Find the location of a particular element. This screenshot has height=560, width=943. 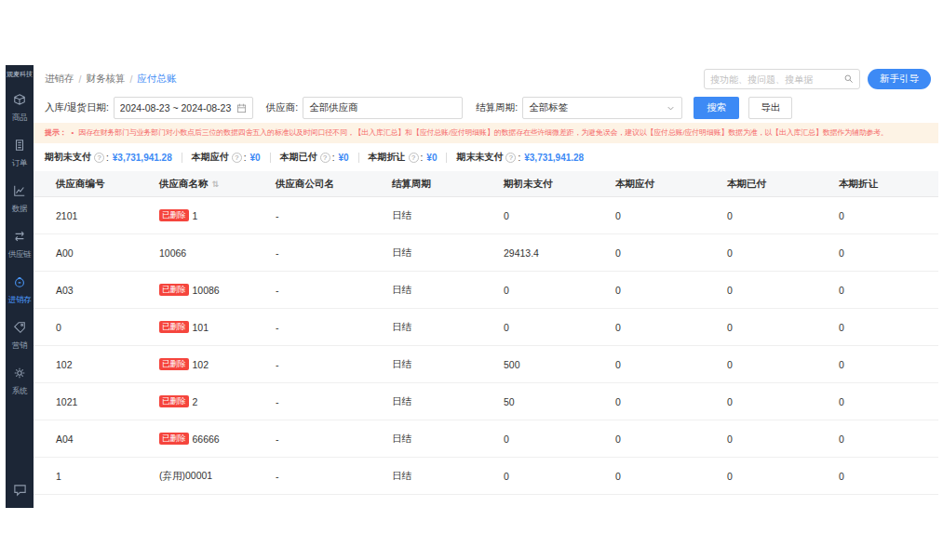

supplier-name: 1 is located at coordinates (195, 216).